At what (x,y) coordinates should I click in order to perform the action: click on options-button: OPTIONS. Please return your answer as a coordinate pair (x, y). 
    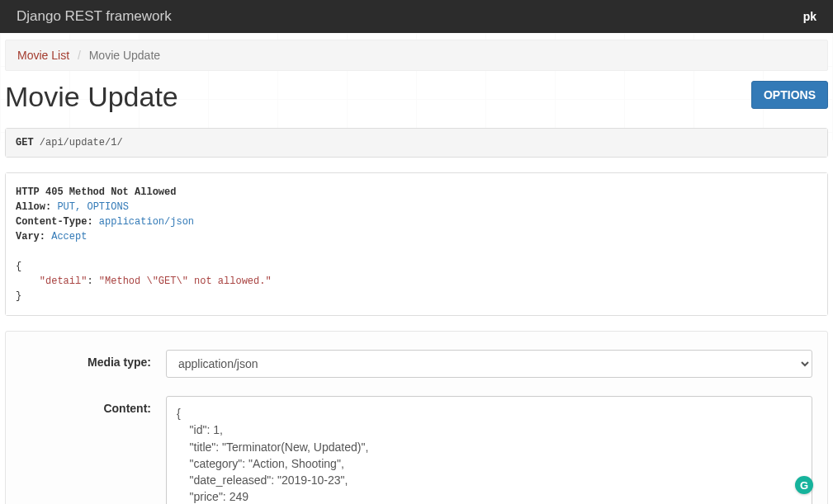
    Looking at the image, I should click on (789, 95).